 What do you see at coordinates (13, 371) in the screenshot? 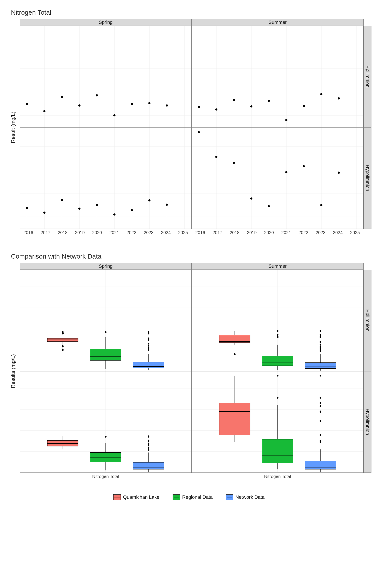
I see `box-y-label: Results (mg/L)` at bounding box center [13, 371].